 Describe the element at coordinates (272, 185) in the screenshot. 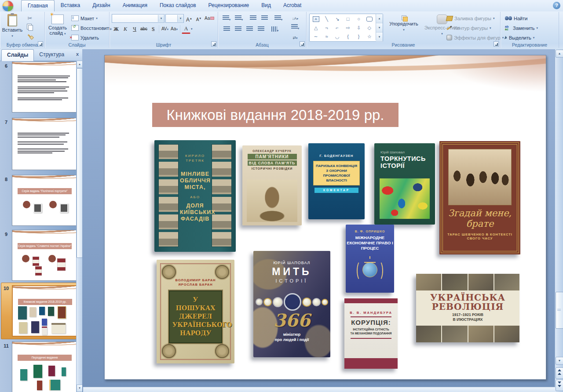

I see `book-cover-pamiatnyky: ОЛЕКСАНДР КУЧЕРУК ПАМ'ЯТНИКИ ВІД СЛОВА П…` at that location.